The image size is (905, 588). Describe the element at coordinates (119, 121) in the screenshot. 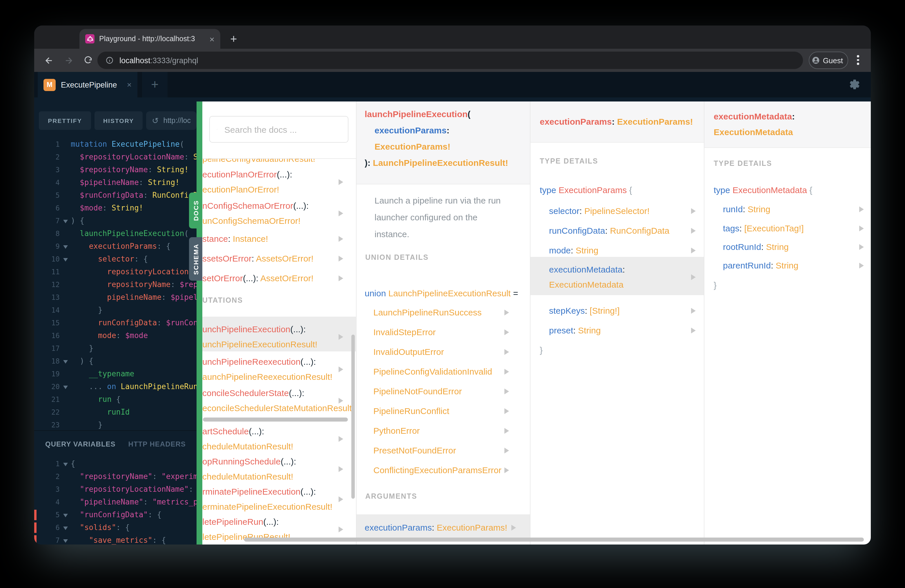

I see `history-button: HISTORY` at that location.